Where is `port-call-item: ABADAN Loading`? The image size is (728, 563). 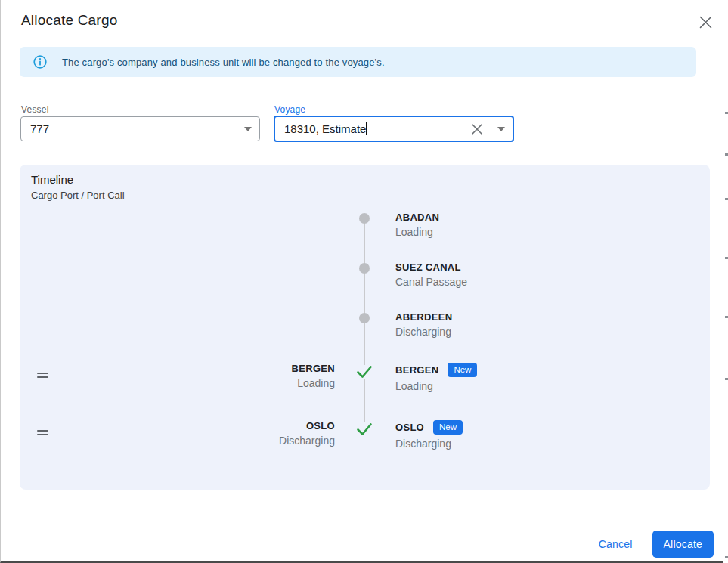
port-call-item: ABADAN Loading is located at coordinates (417, 225).